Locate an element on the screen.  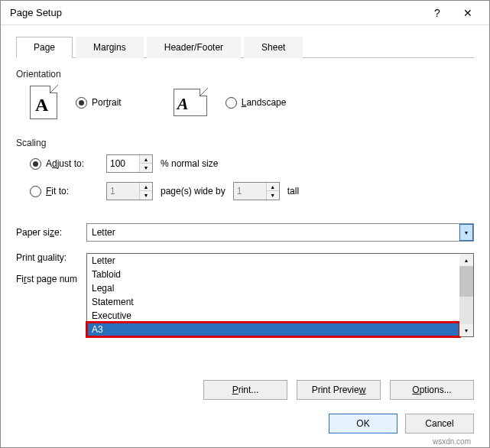
print-button: Print... is located at coordinates (245, 390).